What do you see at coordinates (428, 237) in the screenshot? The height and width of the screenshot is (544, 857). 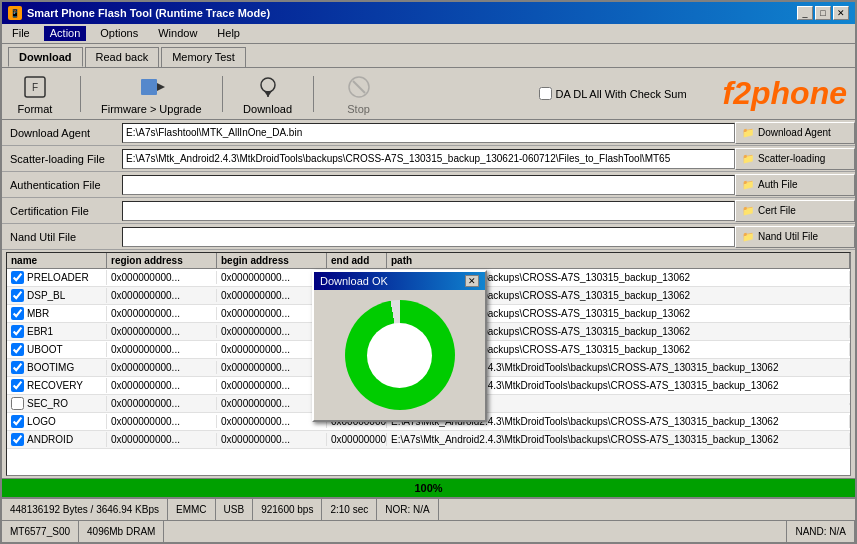 I see `nand-util-input` at bounding box center [428, 237].